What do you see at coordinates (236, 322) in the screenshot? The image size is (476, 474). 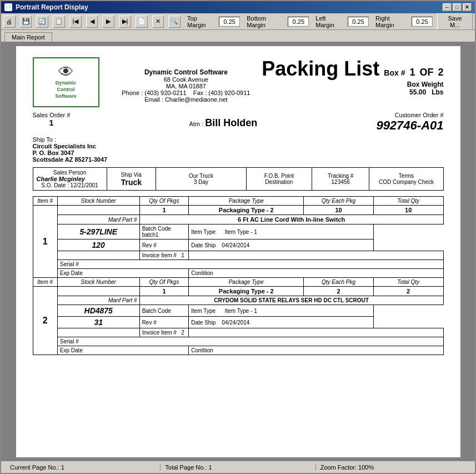 I see `item-2-dateship-value: 04/24/2014` at bounding box center [236, 322].